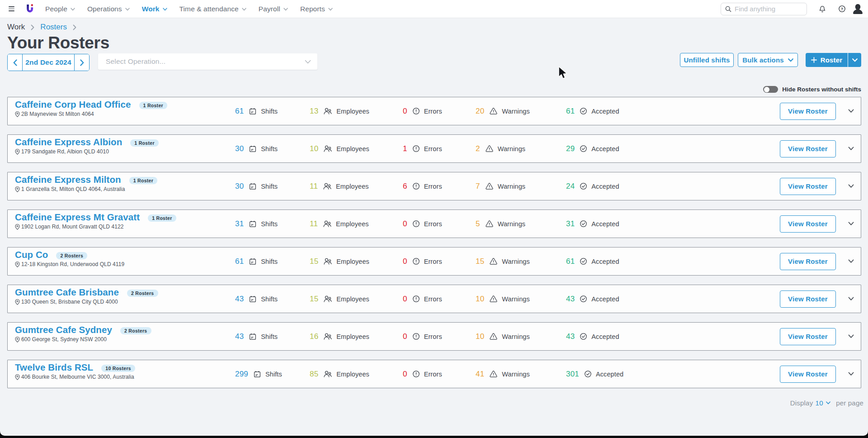 This screenshot has width=868, height=438. Describe the element at coordinates (834, 60) in the screenshot. I see `new-roster-split-button: Roster` at that location.